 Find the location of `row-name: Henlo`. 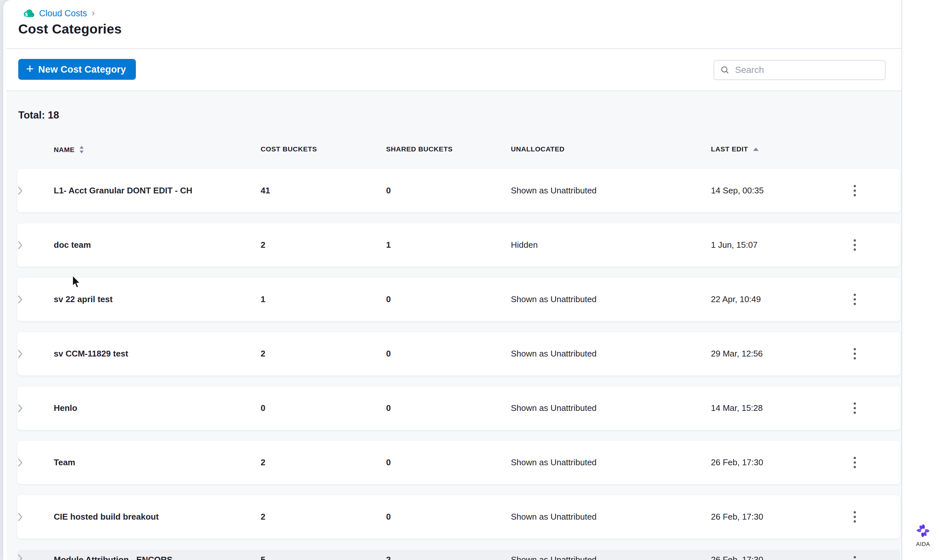

row-name: Henlo is located at coordinates (66, 408).